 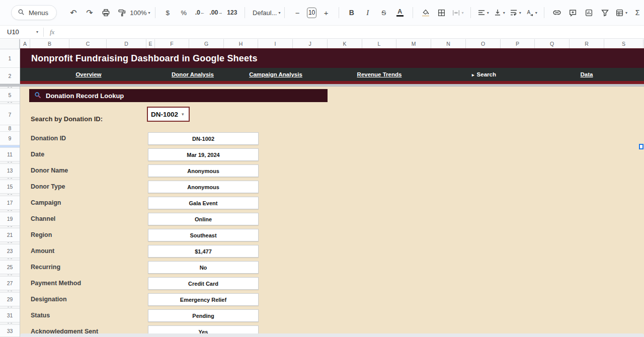 What do you see at coordinates (587, 44) in the screenshot?
I see `column-header: R` at bounding box center [587, 44].